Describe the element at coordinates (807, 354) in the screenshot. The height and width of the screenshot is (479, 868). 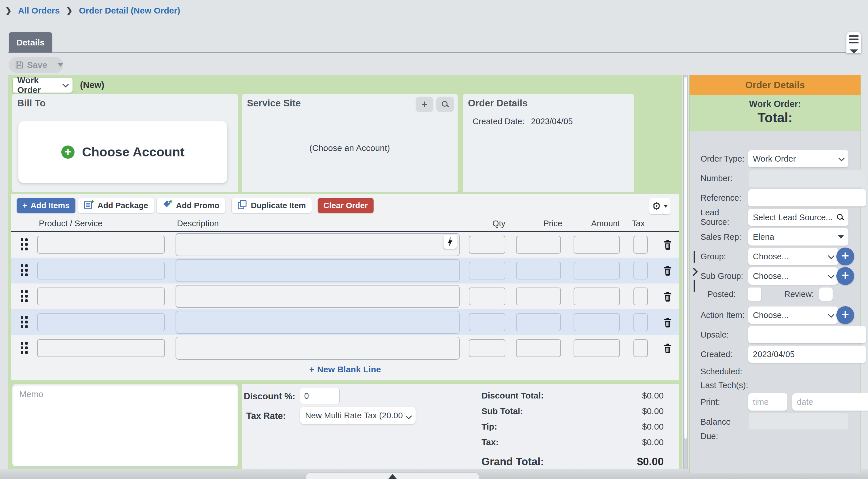
I see `created-input` at that location.